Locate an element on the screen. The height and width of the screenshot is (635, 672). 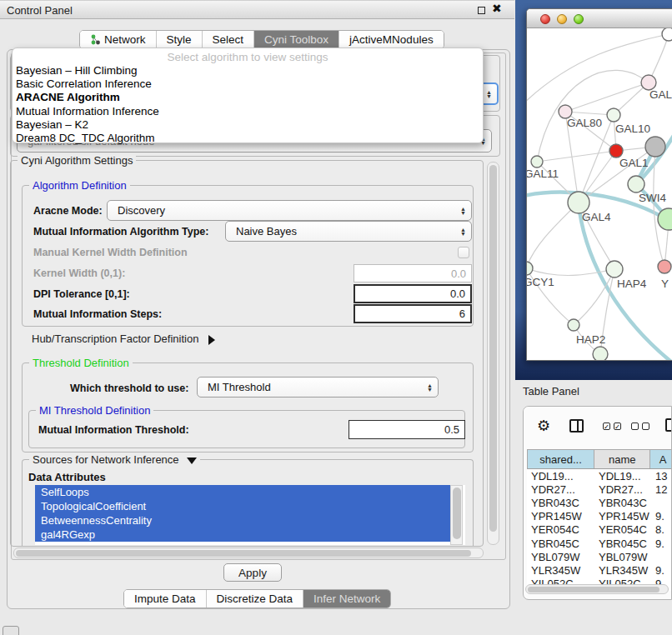
dpi-tolerance-value: 0.0 is located at coordinates (458, 293).